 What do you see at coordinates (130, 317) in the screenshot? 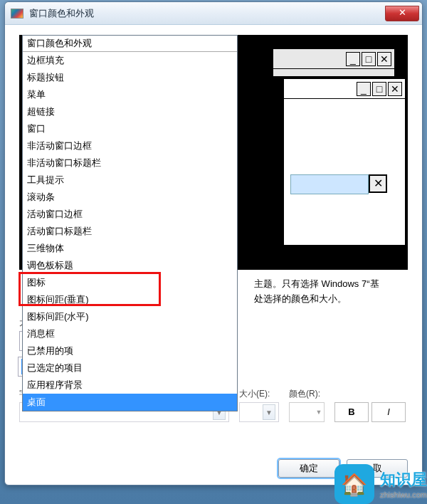
I see `dropdown-item: 图标间距(水平)` at bounding box center [130, 317].